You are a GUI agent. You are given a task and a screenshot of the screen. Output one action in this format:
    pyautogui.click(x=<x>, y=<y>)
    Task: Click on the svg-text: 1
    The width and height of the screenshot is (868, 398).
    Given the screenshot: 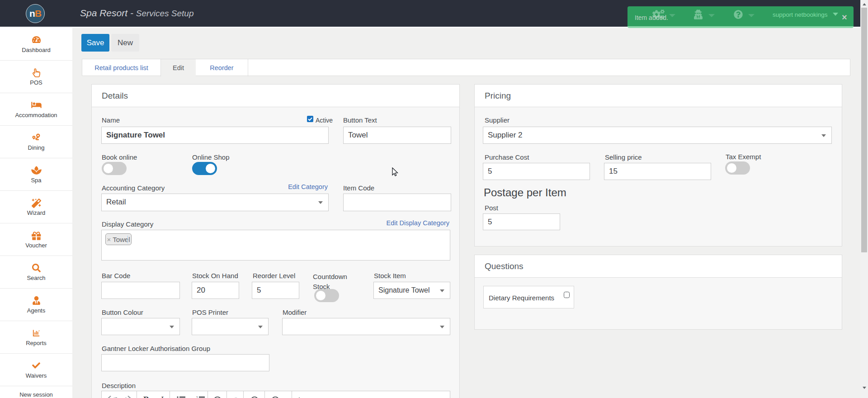 What is the action you would take?
    pyautogui.click(x=197, y=397)
    